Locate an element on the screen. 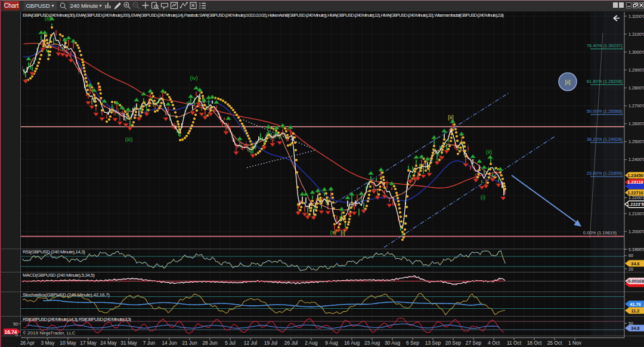  svg-text: 7 Jun is located at coordinates (149, 343).